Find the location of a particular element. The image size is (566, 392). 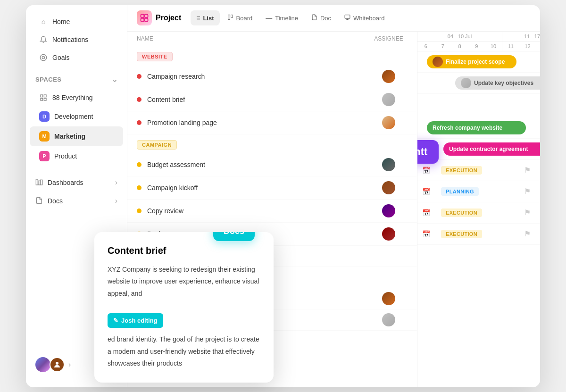

sidebar-item-dashboards: Dashboards is located at coordinates (76, 183).